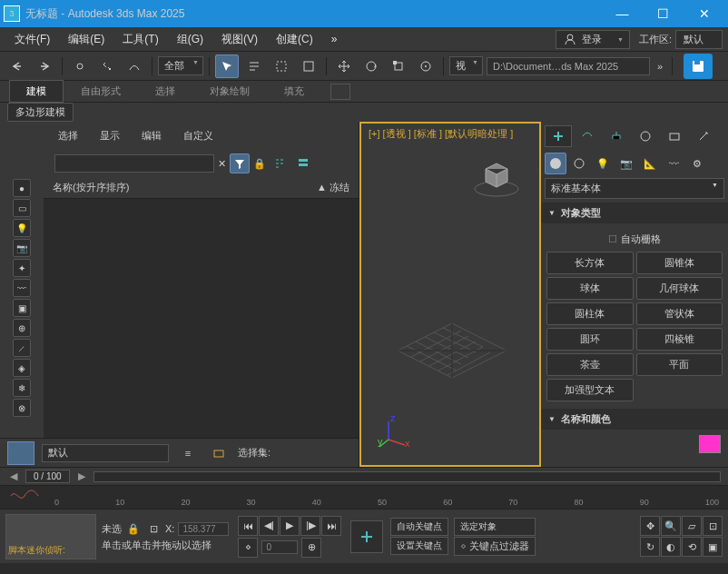 This screenshot has height=574, width=728. I want to click on clear-search-icon: ✕, so click(221, 163).